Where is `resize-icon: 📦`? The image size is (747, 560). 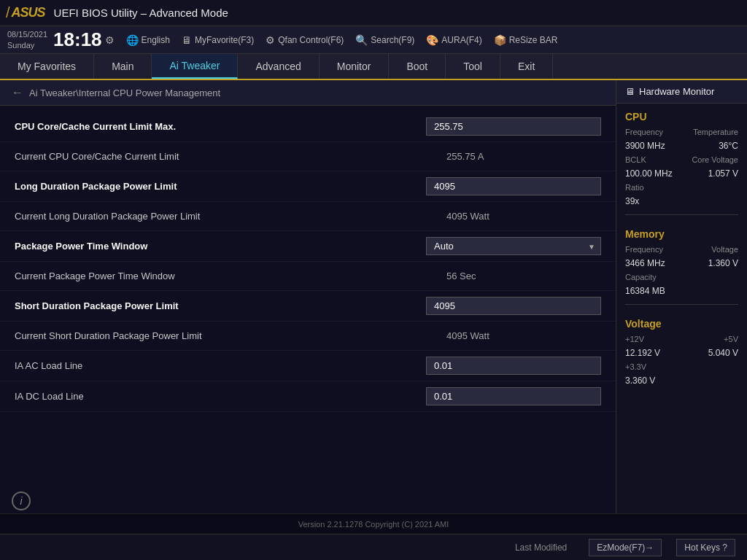
resize-icon: 📦 is located at coordinates (500, 40).